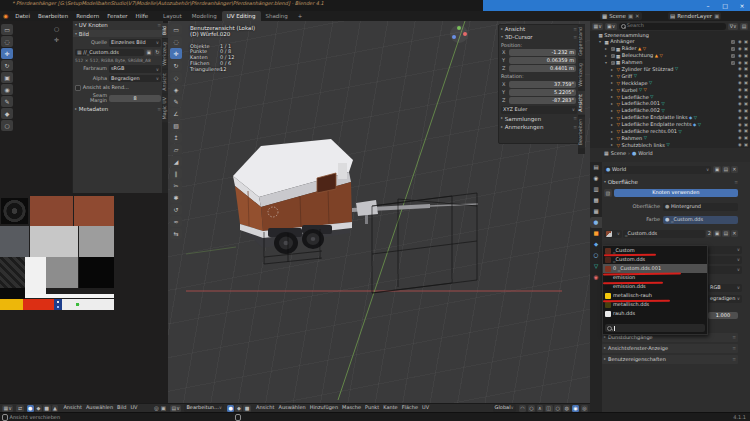 This screenshot has height=421, width=750. Describe the element at coordinates (523, 119) in the screenshot. I see `collapsed-panel-header: Sammlungen` at that location.